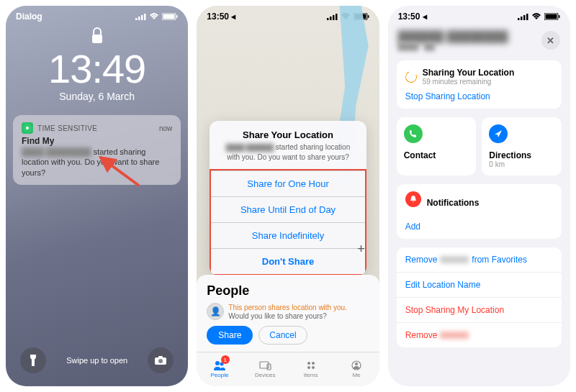 This screenshot has width=576, height=392. I want to click on lock-icon, so click(96, 37).